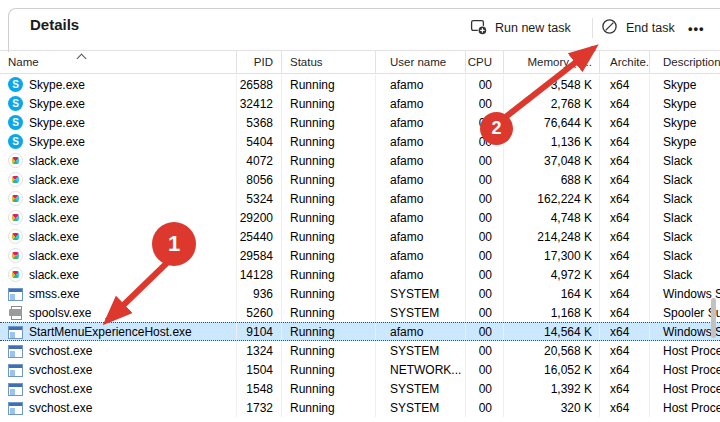  What do you see at coordinates (360, 370) in the screenshot?
I see `table-row: svchost.exe1504RunningNETWORK...0016,052…` at bounding box center [360, 370].